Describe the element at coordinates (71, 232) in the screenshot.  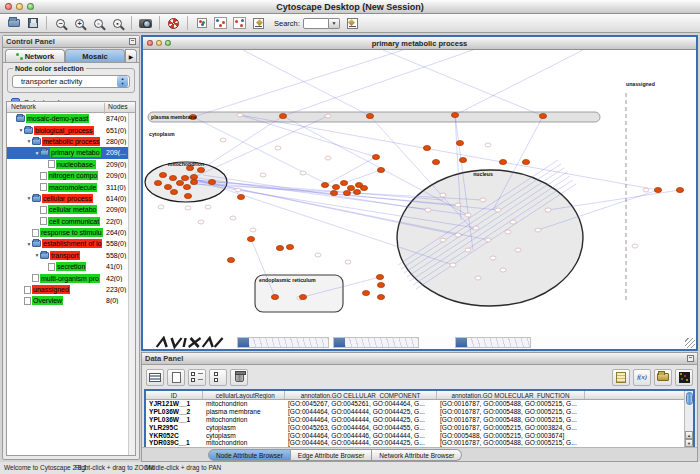
I see `tree-row: response to stimulu264(0)` at that location.